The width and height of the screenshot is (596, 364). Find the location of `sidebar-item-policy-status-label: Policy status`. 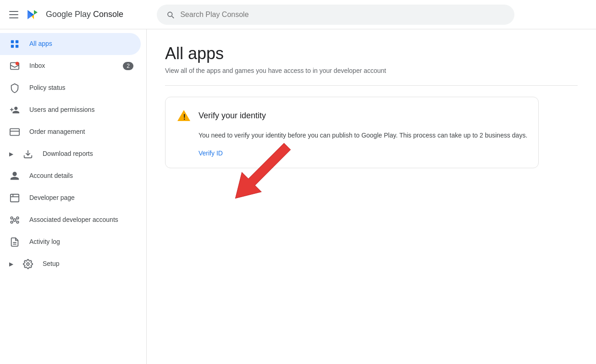

sidebar-item-policy-status-label: Policy status is located at coordinates (82, 88).